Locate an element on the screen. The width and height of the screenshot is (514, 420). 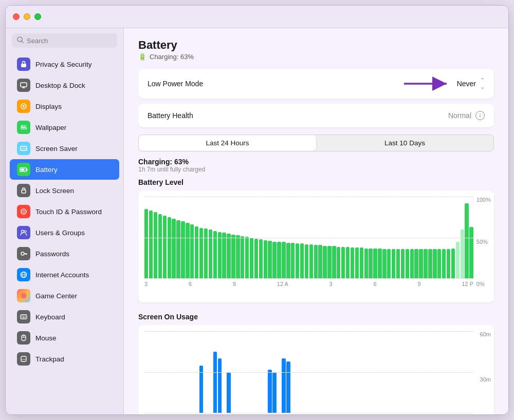
battery-charging-icon: 🔋 is located at coordinates (142, 56).